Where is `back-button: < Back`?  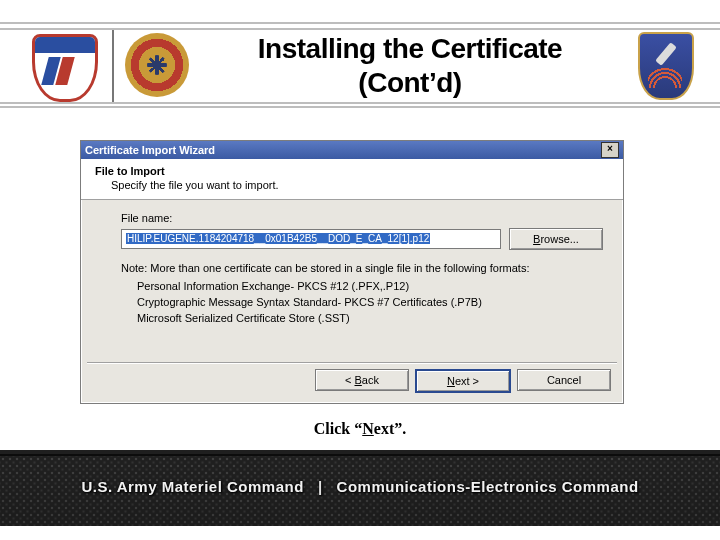 back-button: < Back is located at coordinates (362, 380).